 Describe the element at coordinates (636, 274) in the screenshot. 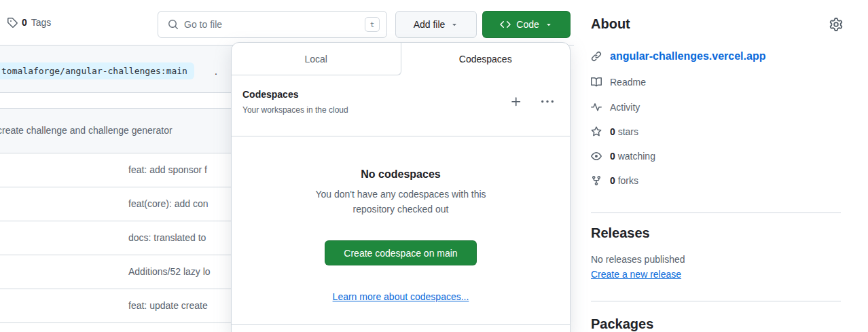

I see `create-release-link: Create a new release` at that location.